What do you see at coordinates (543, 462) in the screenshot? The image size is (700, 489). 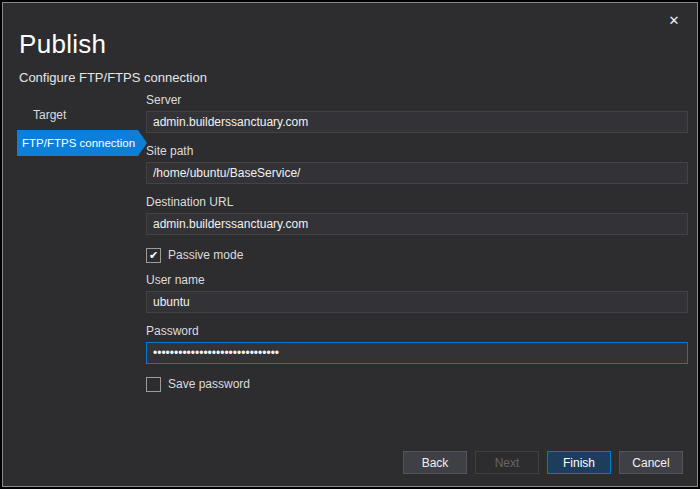 I see `dialog-footer: Back Next Finish Cancel` at bounding box center [543, 462].